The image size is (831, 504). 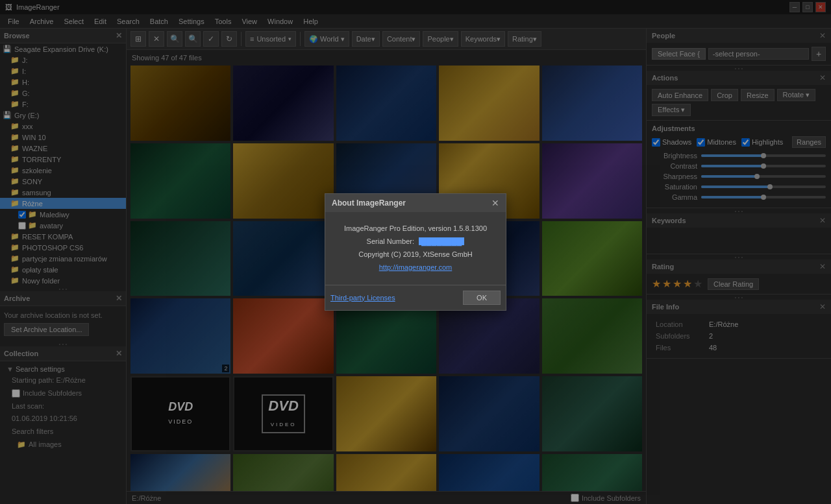 What do you see at coordinates (482, 298) in the screenshot?
I see `ok-button: OK` at bounding box center [482, 298].